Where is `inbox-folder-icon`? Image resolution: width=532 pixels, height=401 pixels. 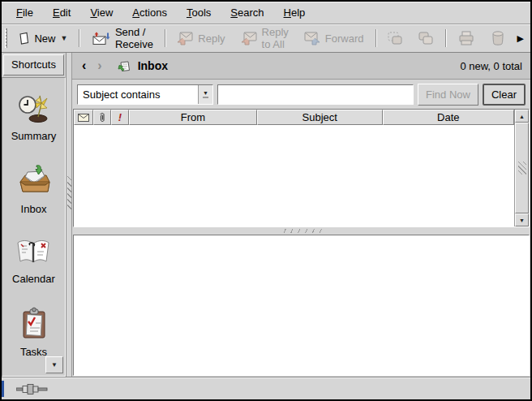 inbox-folder-icon is located at coordinates (124, 67).